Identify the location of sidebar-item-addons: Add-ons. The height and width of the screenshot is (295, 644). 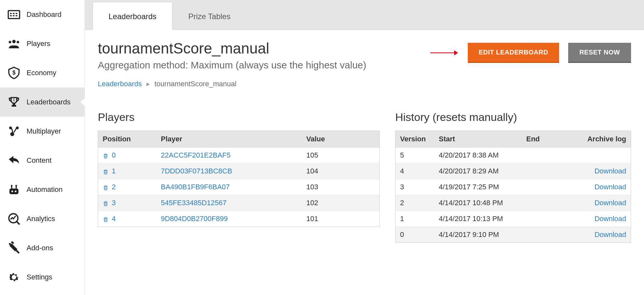
(42, 248).